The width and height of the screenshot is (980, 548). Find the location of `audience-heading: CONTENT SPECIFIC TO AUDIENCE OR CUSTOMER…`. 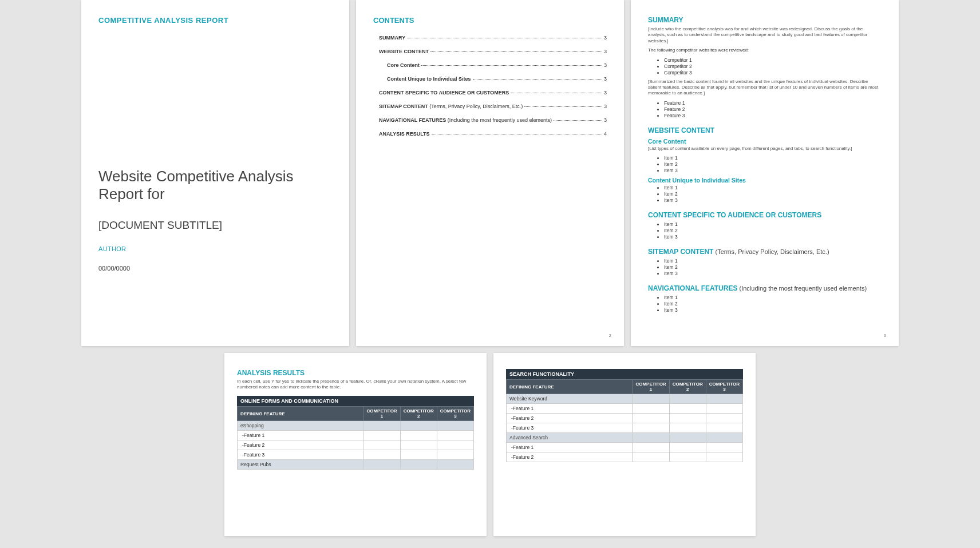

audience-heading: CONTENT SPECIFIC TO AUDIENCE OR CUSTOMER… is located at coordinates (765, 215).